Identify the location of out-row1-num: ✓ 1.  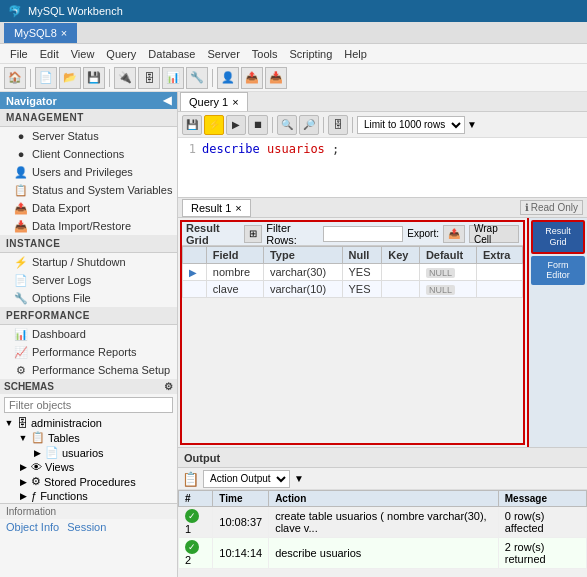
(196, 522).